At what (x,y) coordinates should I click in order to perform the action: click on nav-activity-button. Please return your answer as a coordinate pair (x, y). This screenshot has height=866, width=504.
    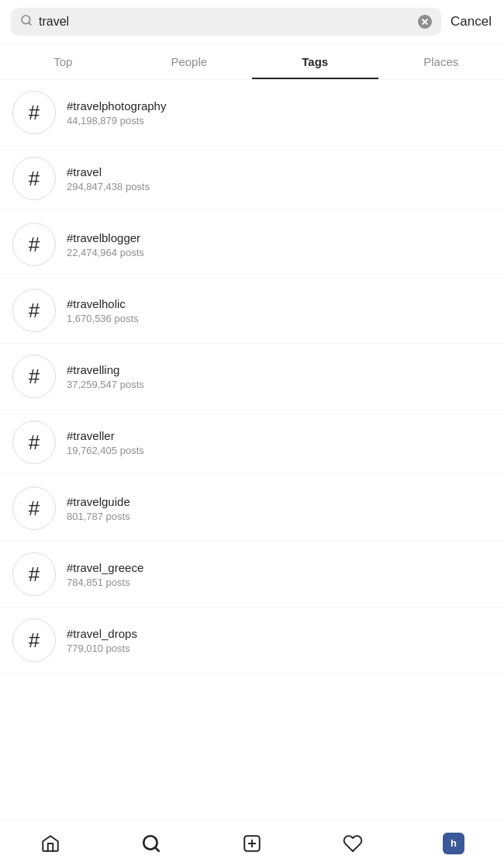
    Looking at the image, I should click on (353, 843).